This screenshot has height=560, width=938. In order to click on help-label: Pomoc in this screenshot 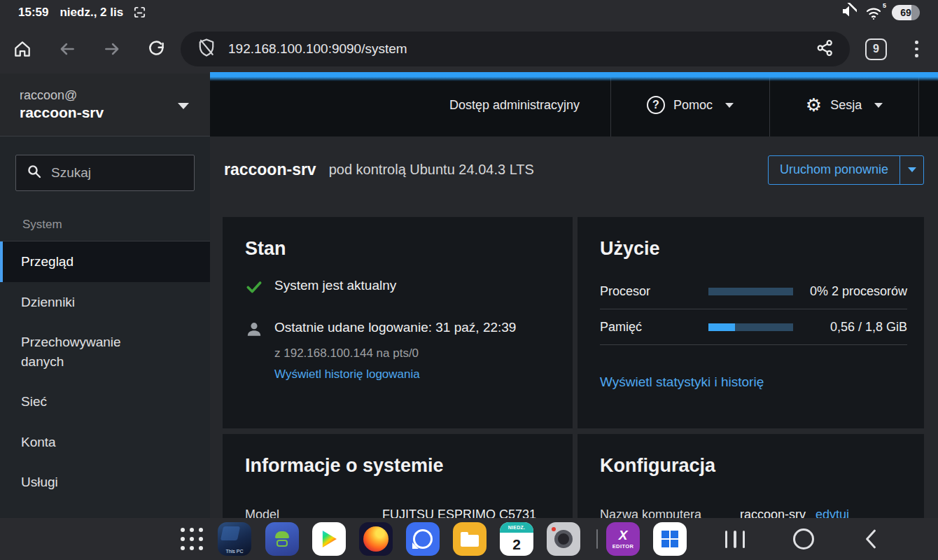, I will do `click(693, 105)`.